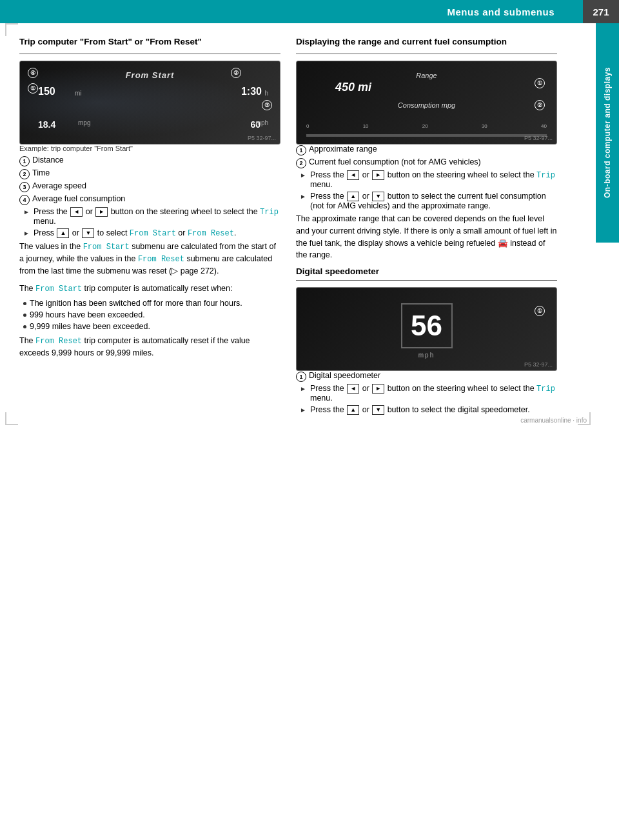 This screenshot has height=840, width=619. What do you see at coordinates (427, 179) in the screenshot?
I see `right-bullet-1: ► Press the ◄ or ► button on the steerin…` at bounding box center [427, 179].